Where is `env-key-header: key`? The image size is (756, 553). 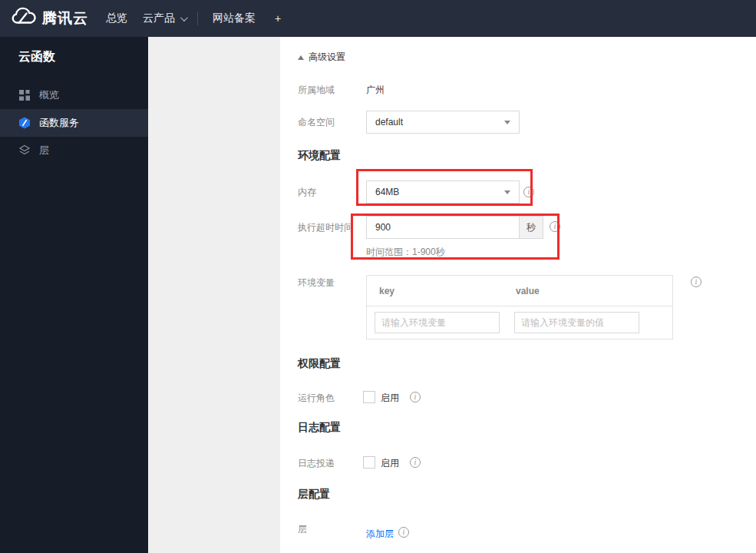
env-key-header: key is located at coordinates (387, 291).